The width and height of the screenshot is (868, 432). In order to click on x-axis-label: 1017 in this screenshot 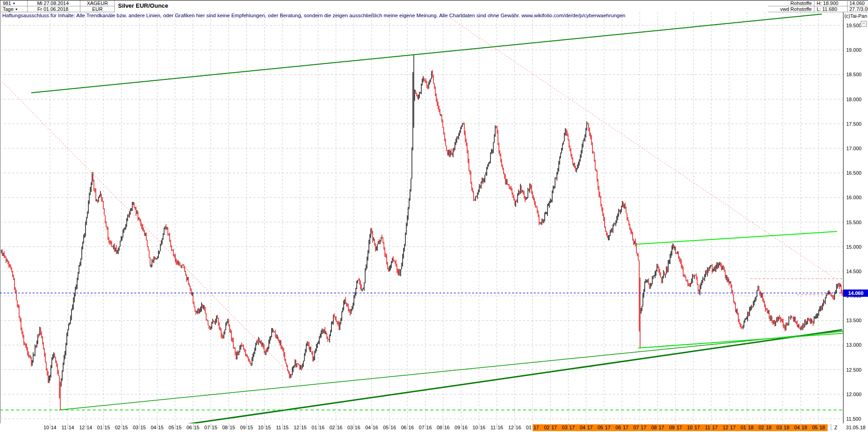, I will do `click(693, 427)`.